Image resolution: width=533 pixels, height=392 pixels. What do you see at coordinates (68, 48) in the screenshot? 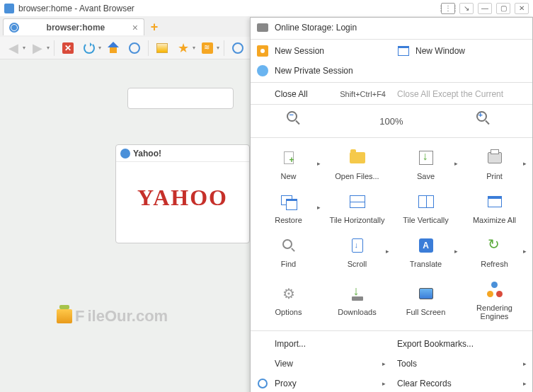
I see `stop-button: ✕` at bounding box center [68, 48].